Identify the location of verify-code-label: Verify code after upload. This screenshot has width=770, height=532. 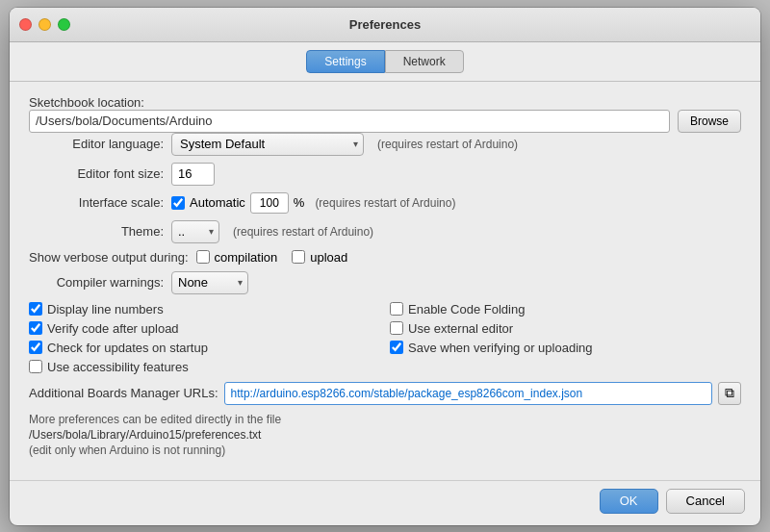
(114, 329).